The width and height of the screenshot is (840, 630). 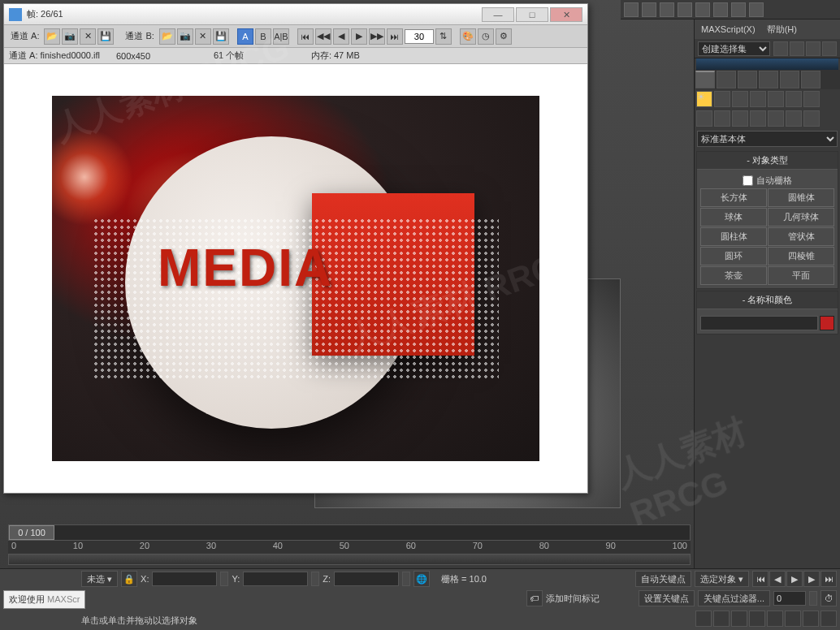 What do you see at coordinates (88, 37) in the screenshot?
I see `close-a-icon: ✕` at bounding box center [88, 37].